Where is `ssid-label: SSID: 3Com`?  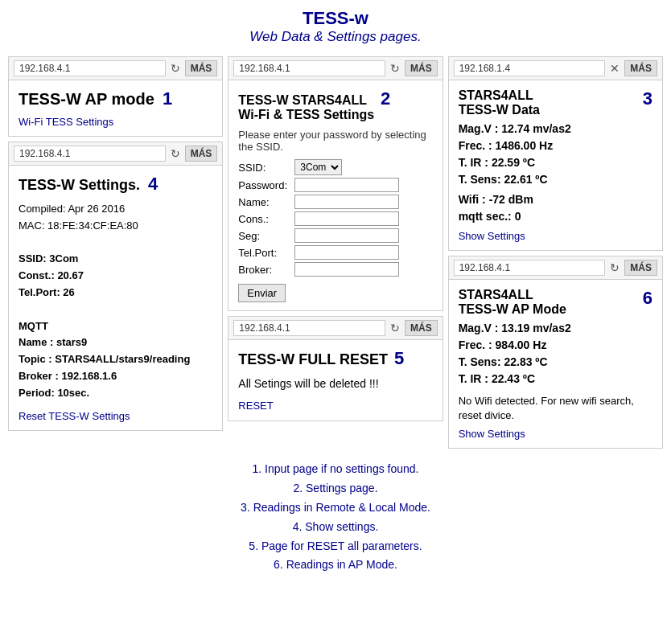 ssid-label: SSID: 3Com is located at coordinates (48, 259).